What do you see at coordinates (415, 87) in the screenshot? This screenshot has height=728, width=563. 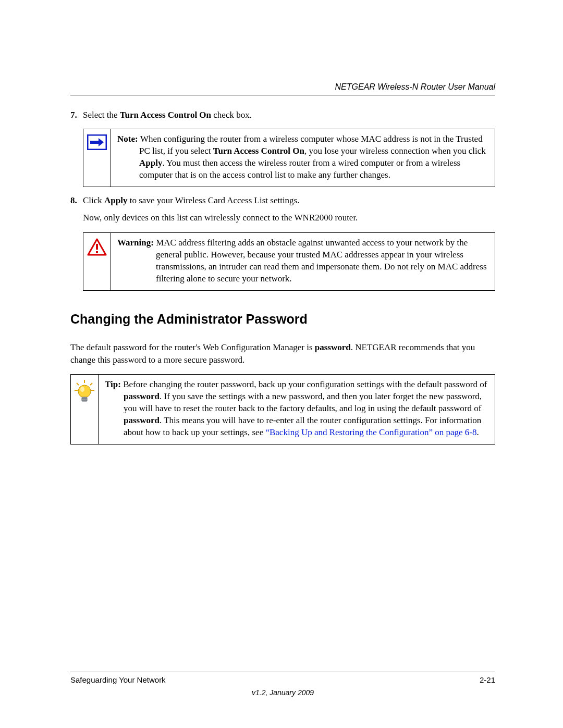 I see `header-title: NETGEAR Wireless-N Router User Manual` at bounding box center [415, 87].